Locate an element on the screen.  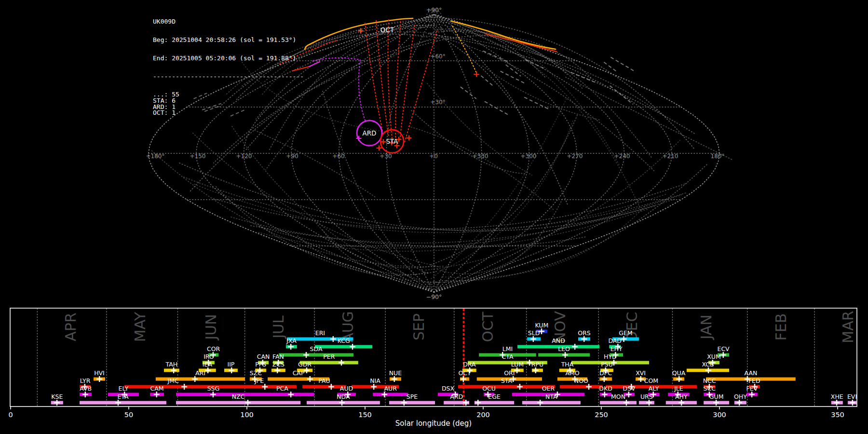
x-tick-label: 350 is located at coordinates (838, 415).